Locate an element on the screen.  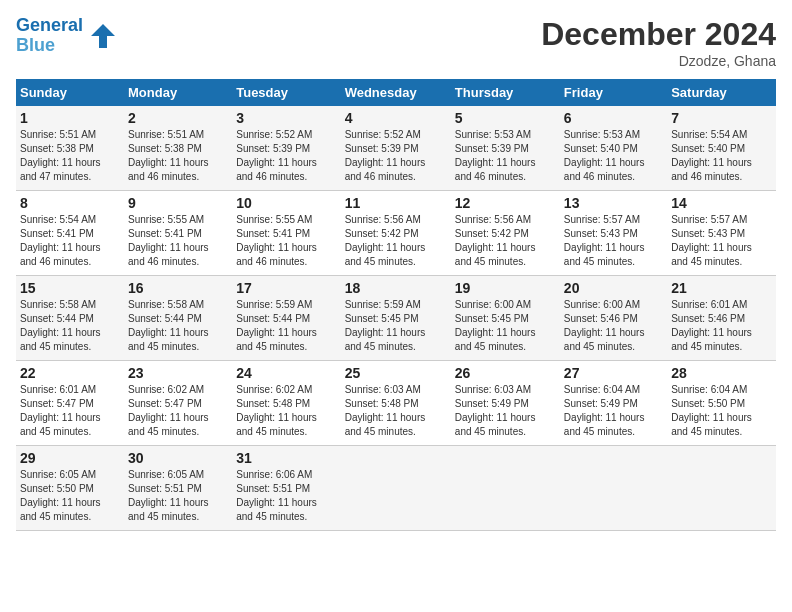
day-info: Sunrise: 5:52 AM Sunset: 5:39 PM Dayligh… is located at coordinates (396, 156).